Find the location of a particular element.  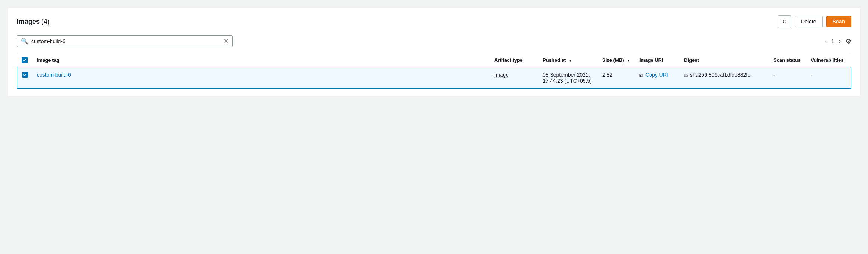

copy-uri-link: Copy URI is located at coordinates (657, 75).